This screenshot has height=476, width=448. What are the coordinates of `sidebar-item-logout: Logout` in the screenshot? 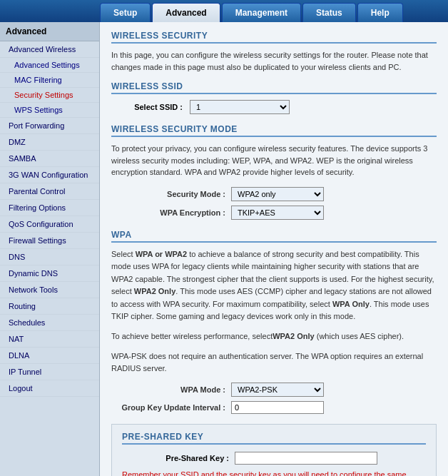 It's located at (50, 388).